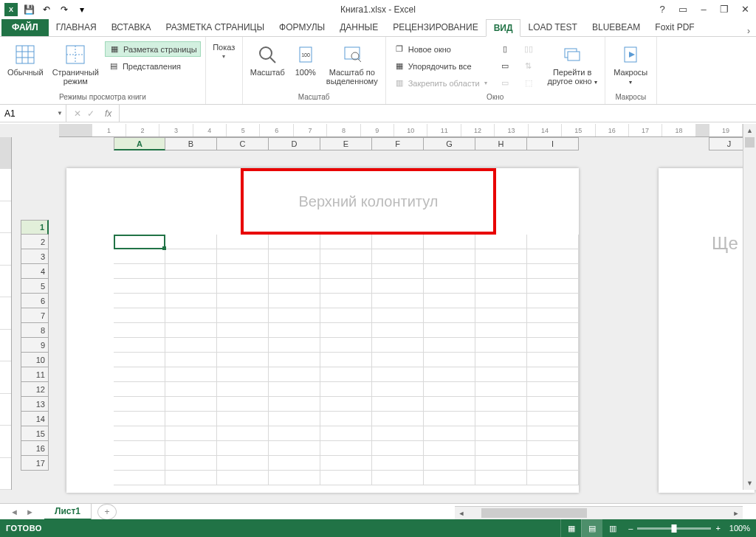  I want to click on redo-icon: ↷, so click(64, 10).